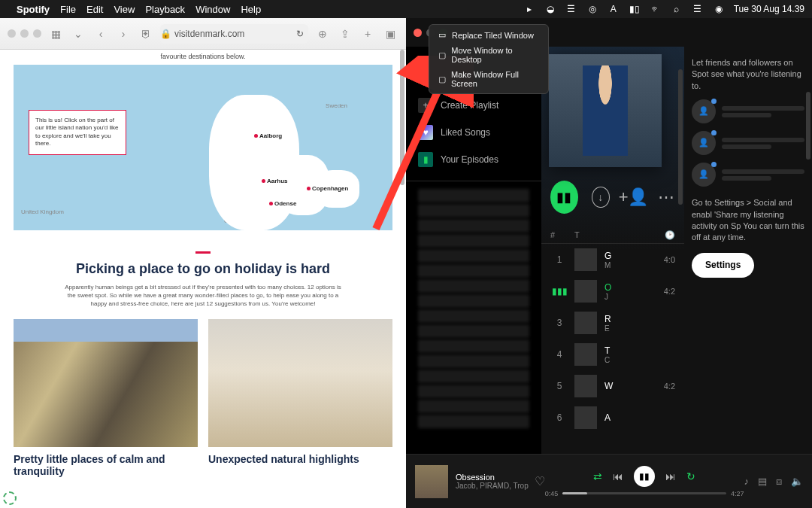  Describe the element at coordinates (613, 386) in the screenshot. I see `table-row: 5W4:2` at that location.